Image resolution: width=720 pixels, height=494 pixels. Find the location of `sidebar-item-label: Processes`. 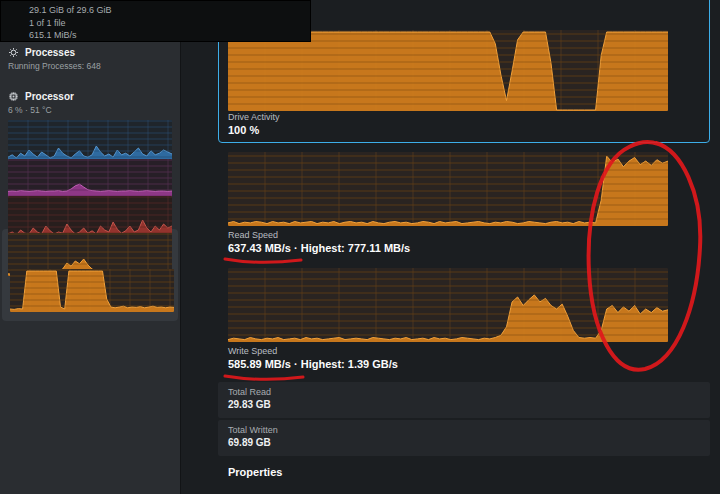

sidebar-item-label: Processes is located at coordinates (50, 52).